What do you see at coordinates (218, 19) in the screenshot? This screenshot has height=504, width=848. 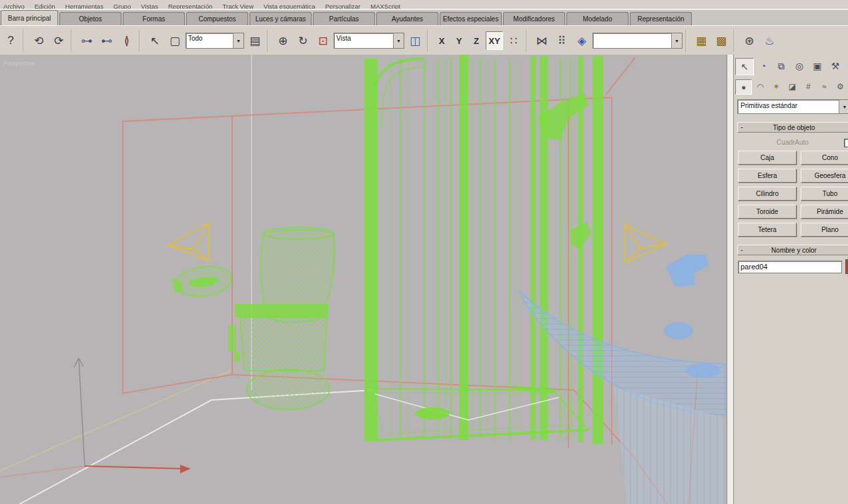 I see `tab-compuestos: Compuestos` at bounding box center [218, 19].